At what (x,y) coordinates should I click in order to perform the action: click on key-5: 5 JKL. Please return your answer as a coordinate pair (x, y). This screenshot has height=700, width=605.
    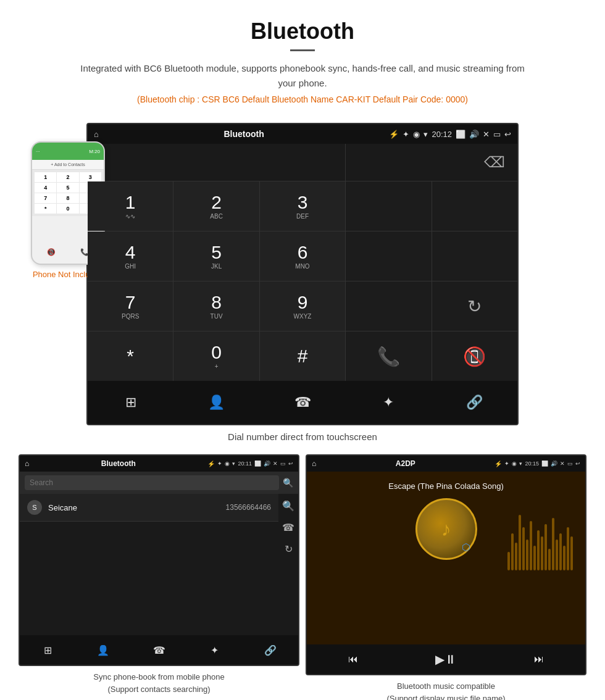
    Looking at the image, I should click on (216, 256).